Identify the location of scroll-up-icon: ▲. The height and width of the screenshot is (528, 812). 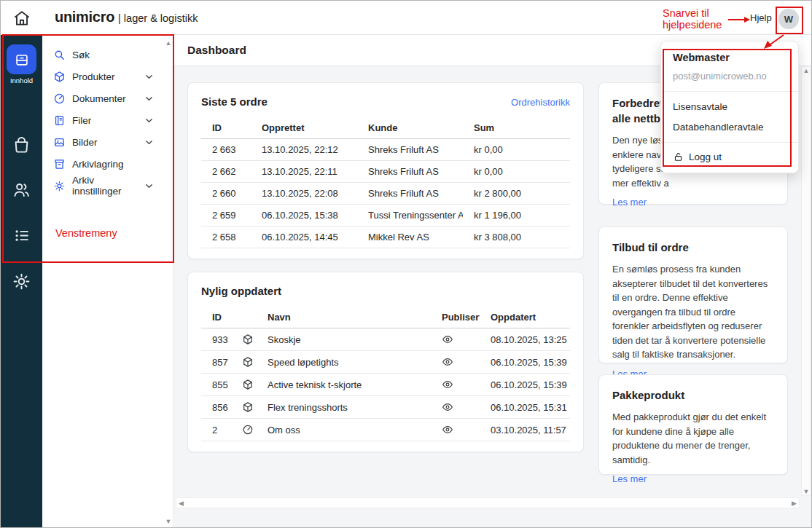
(806, 71).